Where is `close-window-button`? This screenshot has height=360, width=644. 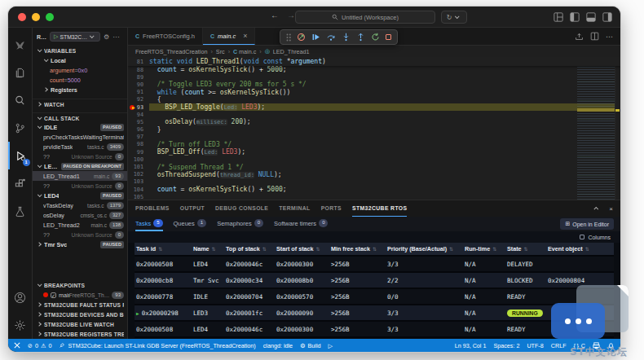
close-window-button is located at coordinates (22, 17).